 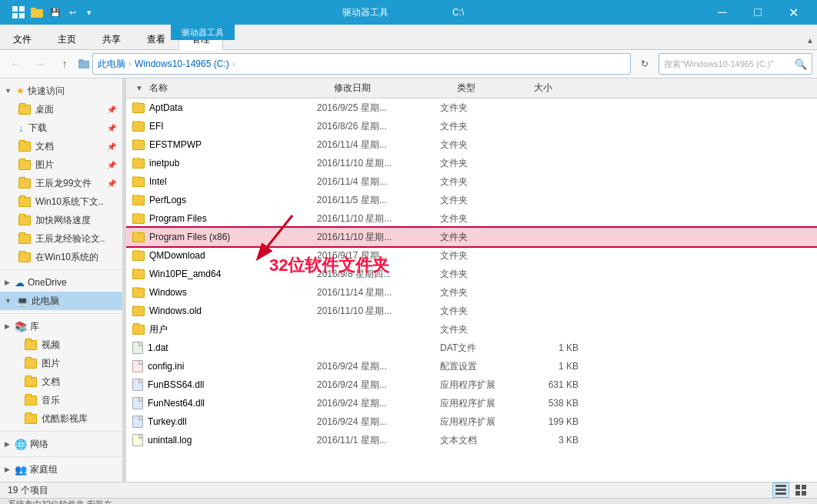 I want to click on search-icon: 🔍, so click(x=801, y=65).